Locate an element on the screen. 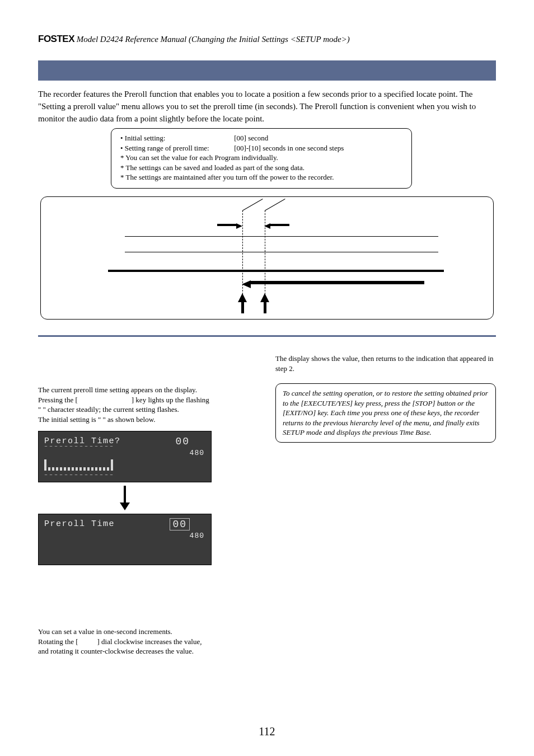 The width and height of the screenshot is (534, 756). step-paragraph: You can set a value in one-second increm… is located at coordinates (148, 641).